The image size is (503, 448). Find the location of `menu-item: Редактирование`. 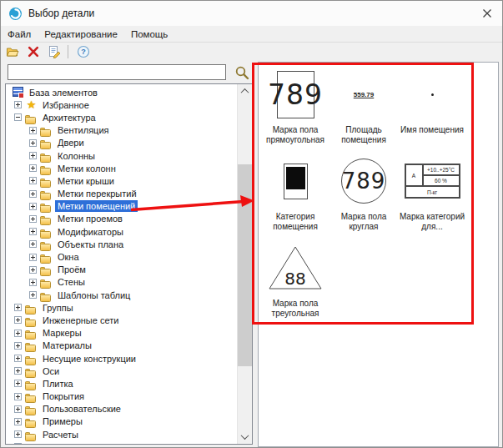

menu-item: Редактирование is located at coordinates (81, 34).